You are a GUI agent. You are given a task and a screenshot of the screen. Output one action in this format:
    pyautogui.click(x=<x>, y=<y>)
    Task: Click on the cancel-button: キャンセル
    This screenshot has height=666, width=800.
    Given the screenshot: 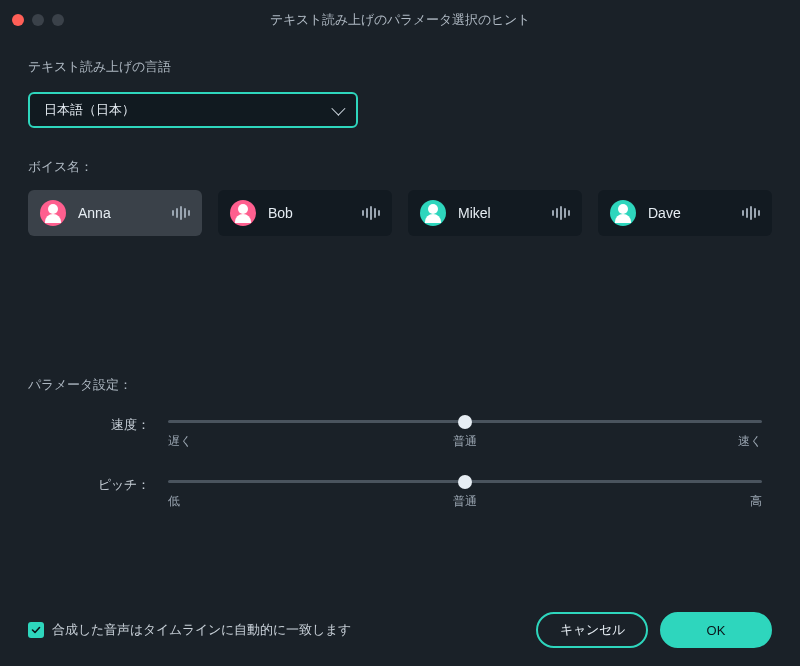 What is the action you would take?
    pyautogui.click(x=592, y=630)
    